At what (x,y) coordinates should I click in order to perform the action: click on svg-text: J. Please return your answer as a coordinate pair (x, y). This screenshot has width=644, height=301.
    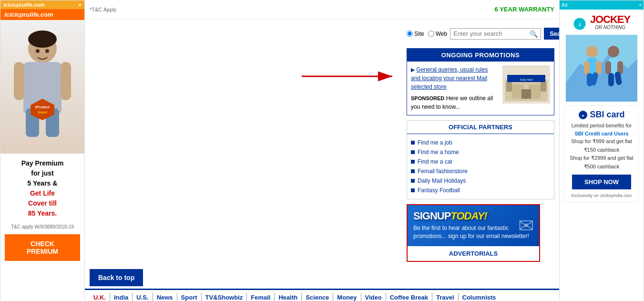
    Looking at the image, I should click on (580, 25).